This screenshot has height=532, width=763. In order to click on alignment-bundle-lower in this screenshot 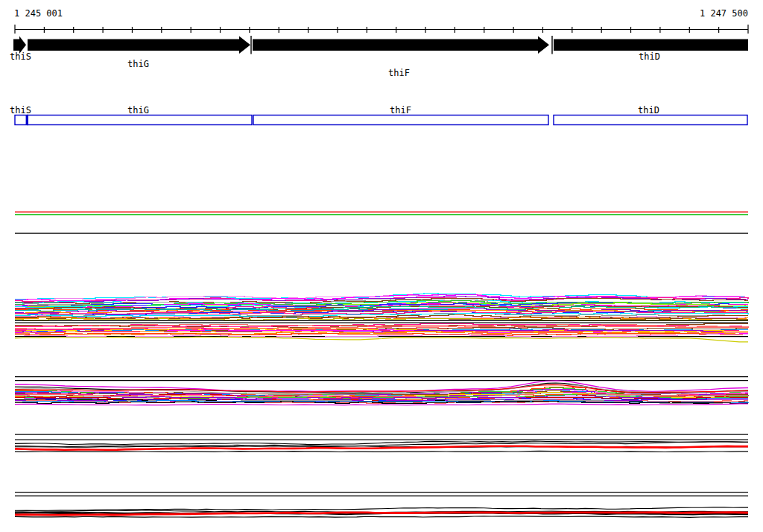, I will do `click(382, 333)`.